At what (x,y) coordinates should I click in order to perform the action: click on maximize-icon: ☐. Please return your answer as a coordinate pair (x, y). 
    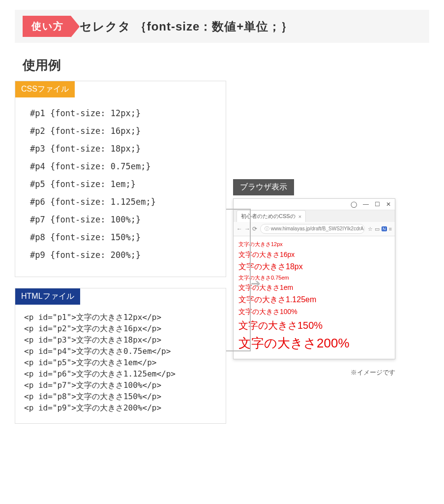
    Looking at the image, I should click on (378, 204).